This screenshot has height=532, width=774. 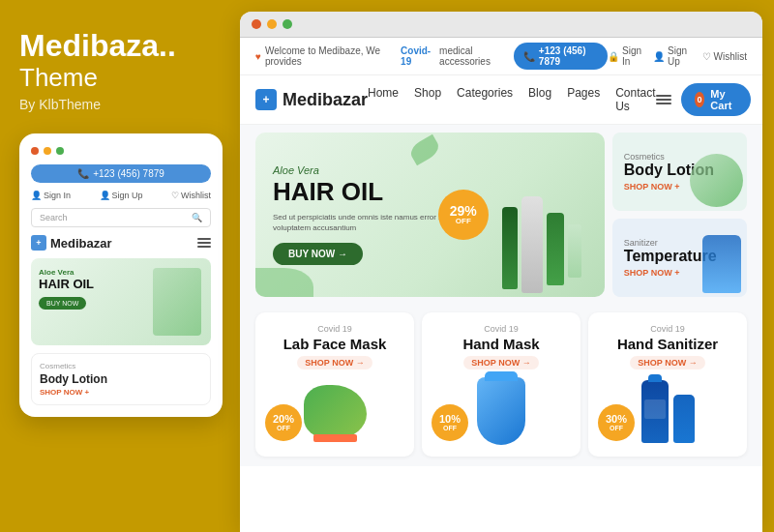 What do you see at coordinates (192, 195) in the screenshot?
I see `mobile-wishlist: ♡ Wishlist` at bounding box center [192, 195].